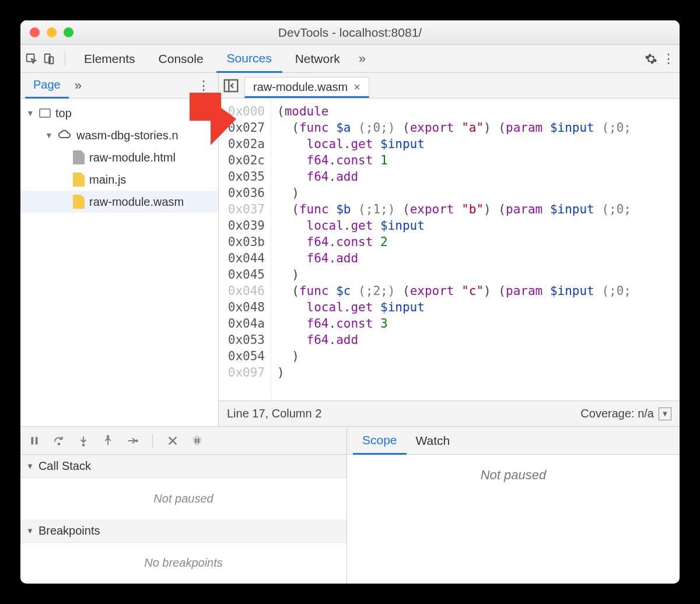 This screenshot has height=604, width=700. Describe the element at coordinates (78, 86) in the screenshot. I see `navigator-more-icon: »` at that location.